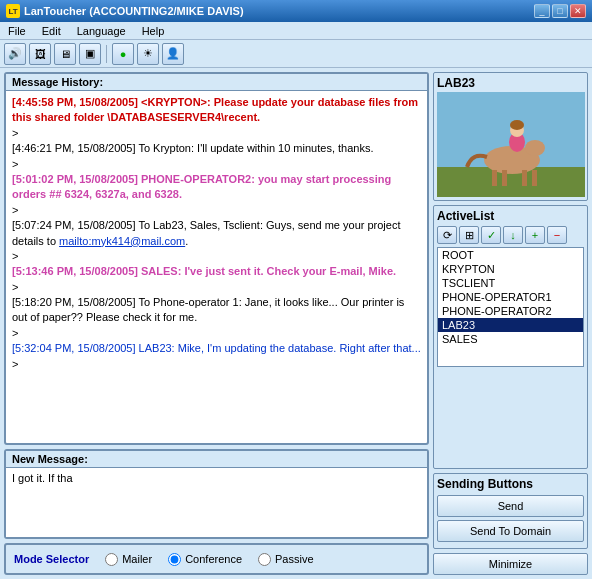 Image resolution: width=592 pixels, height=579 pixels. I want to click on menu-bar: File Edit Language Help, so click(296, 31).